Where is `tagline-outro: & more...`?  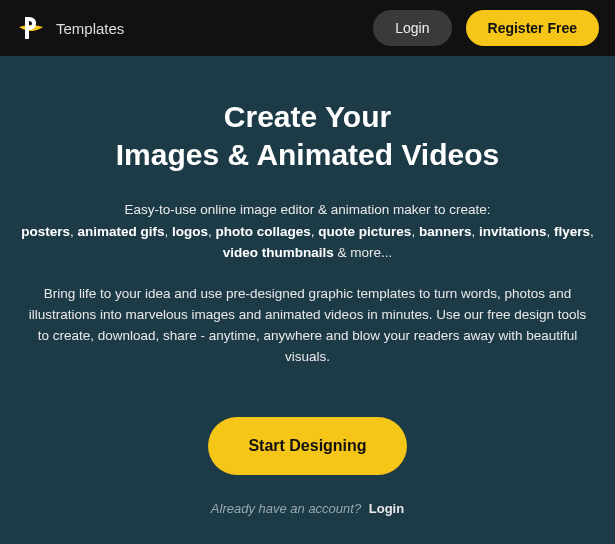 tagline-outro: & more... is located at coordinates (366, 252).